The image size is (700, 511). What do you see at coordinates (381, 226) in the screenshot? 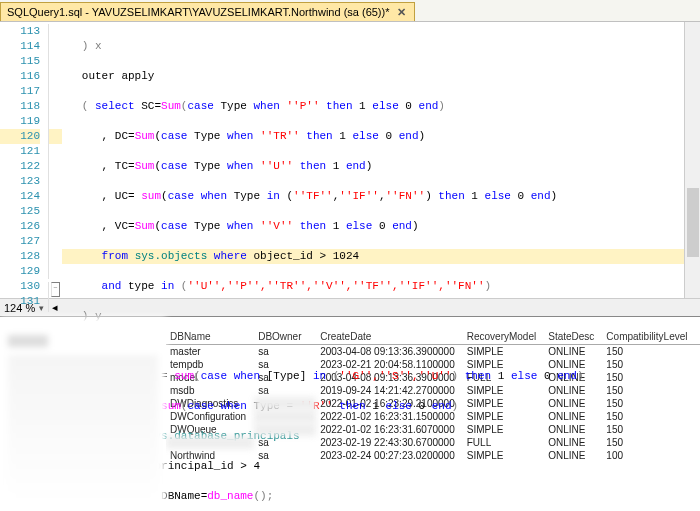
I see `code-line: , VC=Sum(case Type when ''V'' then 1 els…` at bounding box center [381, 226].